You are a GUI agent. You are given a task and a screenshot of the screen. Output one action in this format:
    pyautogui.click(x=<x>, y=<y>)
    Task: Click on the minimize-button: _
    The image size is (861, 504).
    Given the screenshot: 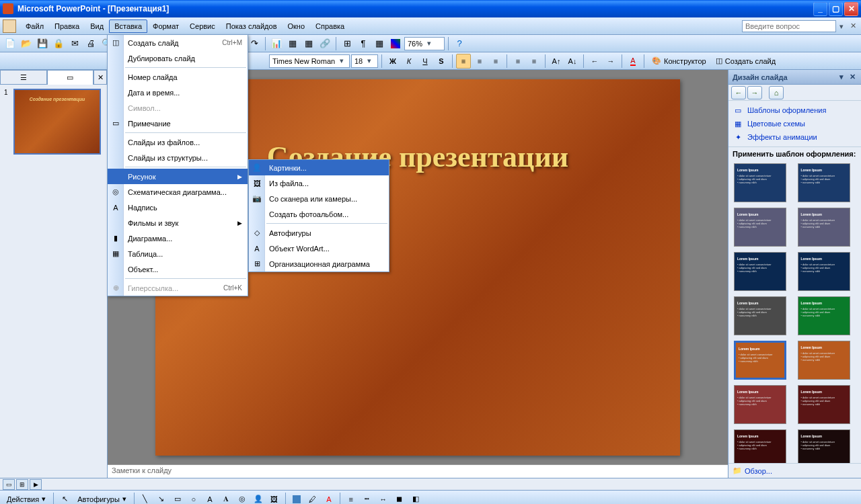 What is the action you would take?
    pyautogui.click(x=821, y=9)
    